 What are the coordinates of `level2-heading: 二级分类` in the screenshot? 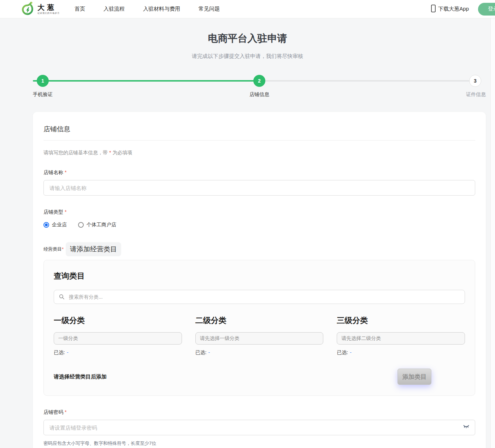 It's located at (259, 321).